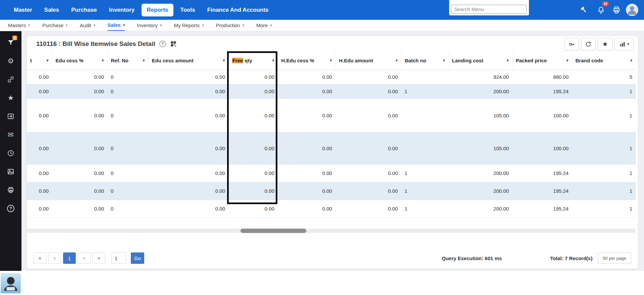  I want to click on next-page-button: ›, so click(84, 258).